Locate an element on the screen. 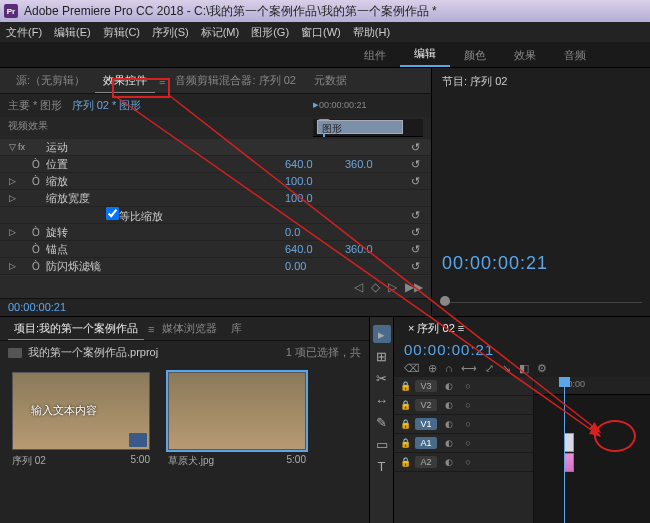  time-ruler: :00:00 is located at coordinates (592, 386).